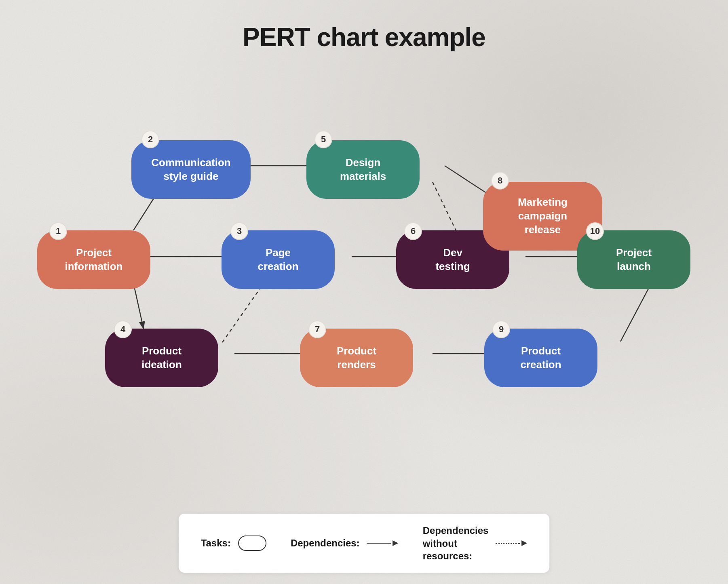  Describe the element at coordinates (323, 139) in the screenshot. I see `badge-5: 5` at that location.